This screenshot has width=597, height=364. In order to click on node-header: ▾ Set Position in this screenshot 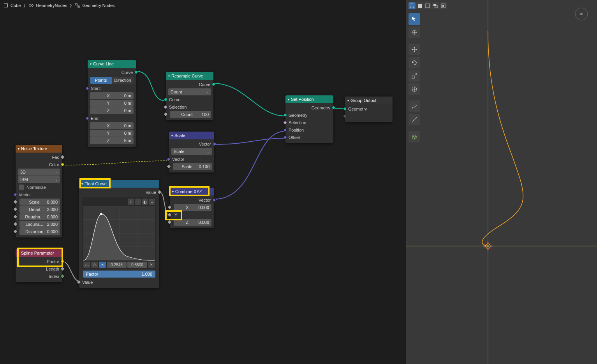, I will do `click(309, 99)`.